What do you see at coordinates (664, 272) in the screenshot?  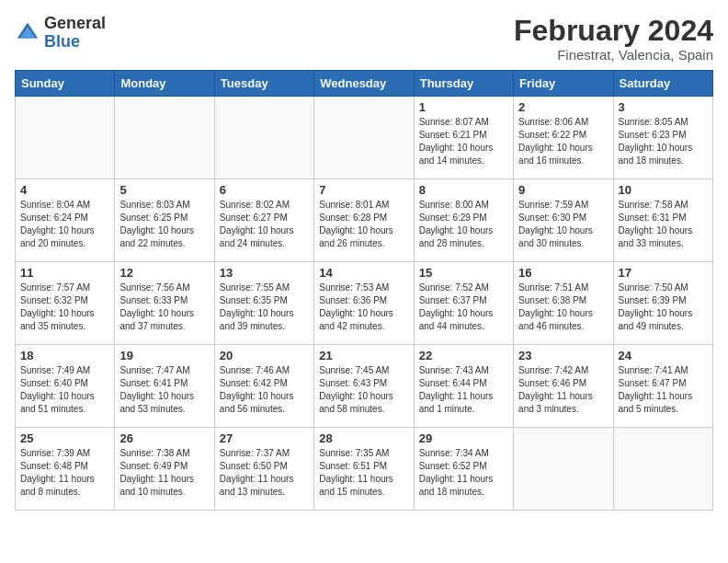 I see `day-number: 17` at bounding box center [664, 272].